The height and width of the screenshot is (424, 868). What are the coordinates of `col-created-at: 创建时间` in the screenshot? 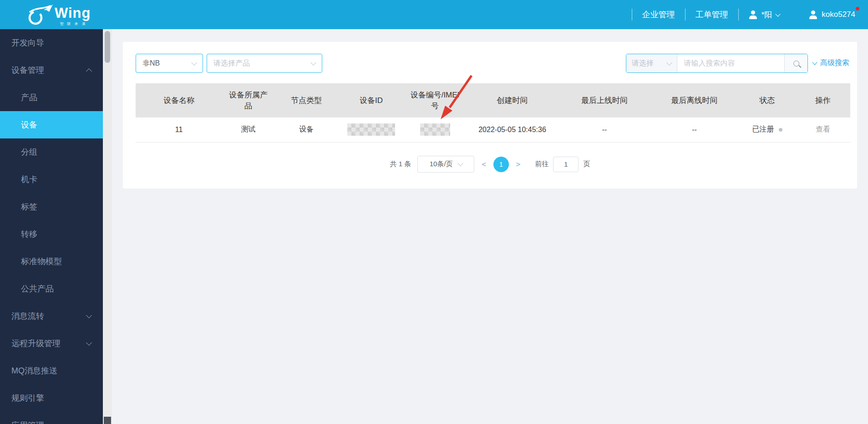 It's located at (513, 100).